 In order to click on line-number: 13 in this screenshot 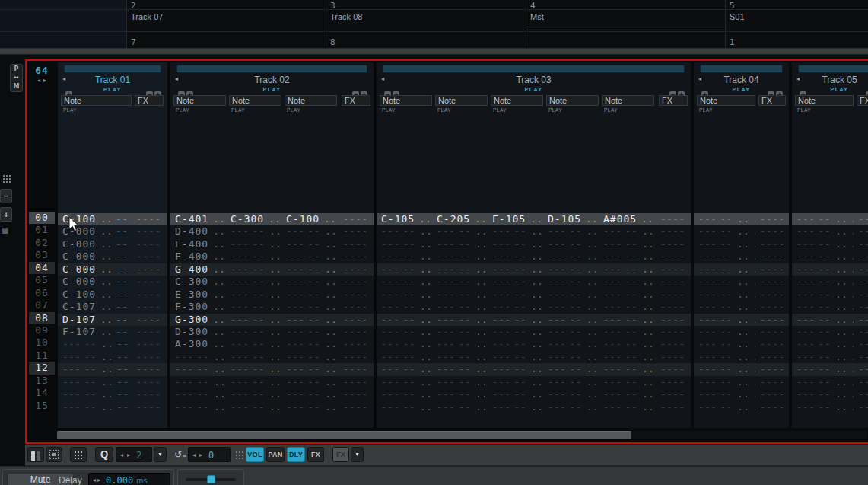, I will do `click(42, 381)`.